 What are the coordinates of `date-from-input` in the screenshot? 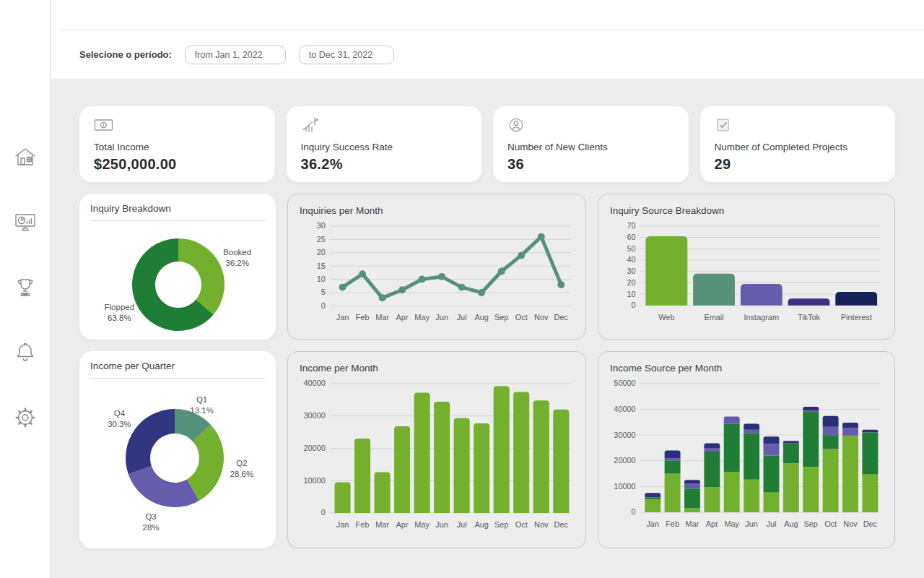 It's located at (235, 55).